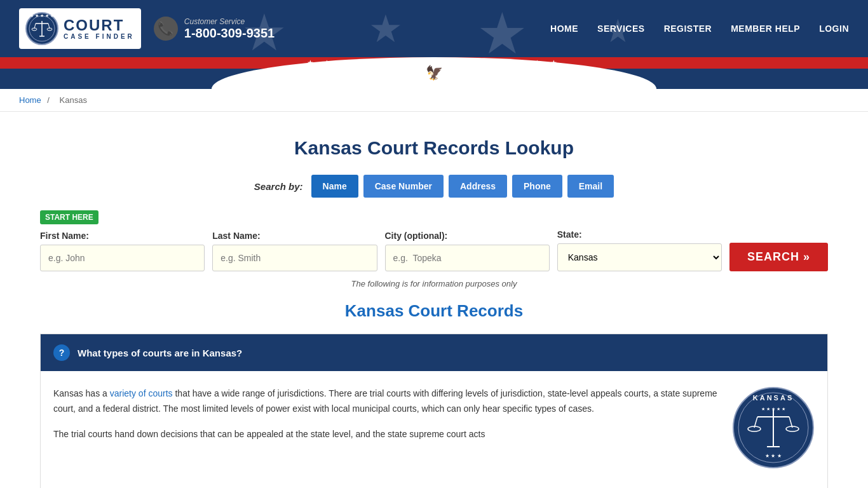  Describe the element at coordinates (779, 257) in the screenshot. I see `search-button: SEARCH »` at that location.